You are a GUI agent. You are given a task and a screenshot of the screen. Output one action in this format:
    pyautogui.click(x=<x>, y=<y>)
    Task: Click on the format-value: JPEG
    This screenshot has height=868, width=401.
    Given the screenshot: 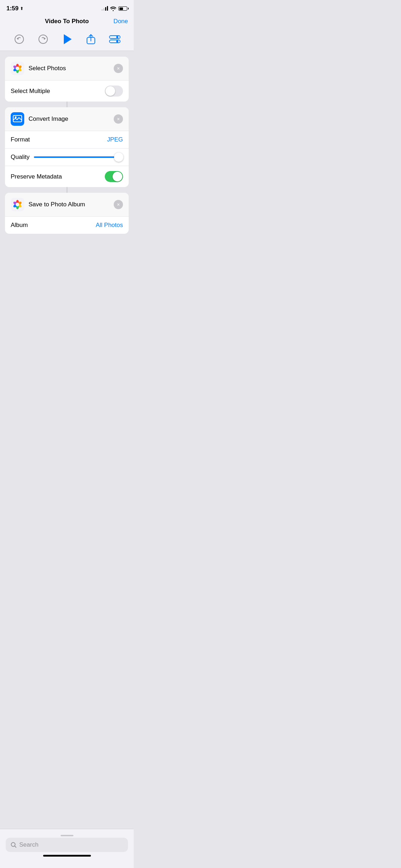 What is the action you would take?
    pyautogui.click(x=115, y=140)
    